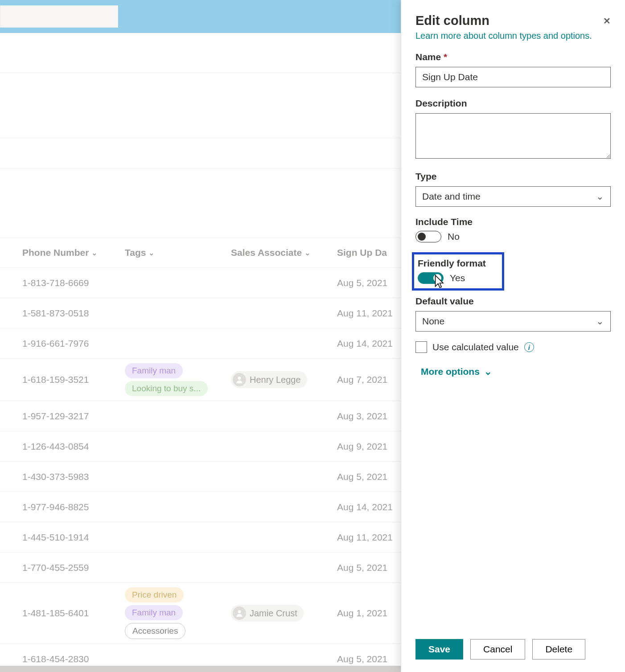 This screenshot has height=672, width=625. I want to click on learn-more-link: Learn more about column types and option…, so click(504, 36).